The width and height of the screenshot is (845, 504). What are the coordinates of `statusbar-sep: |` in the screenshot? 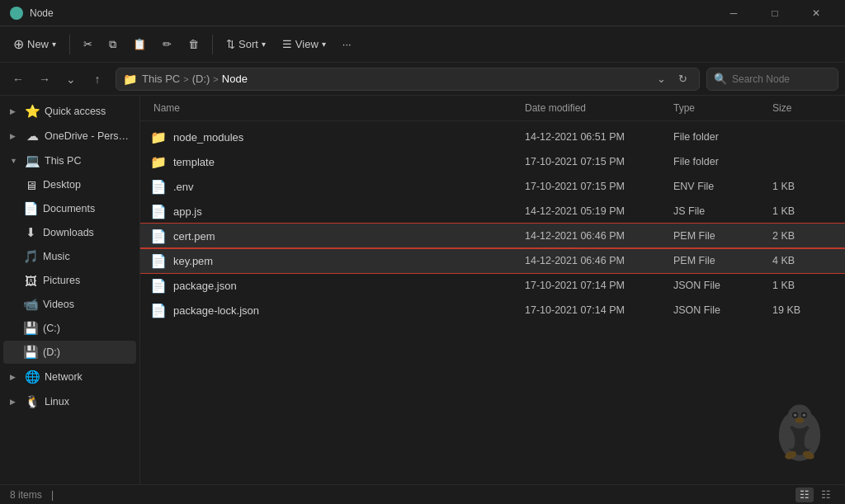 It's located at (53, 495).